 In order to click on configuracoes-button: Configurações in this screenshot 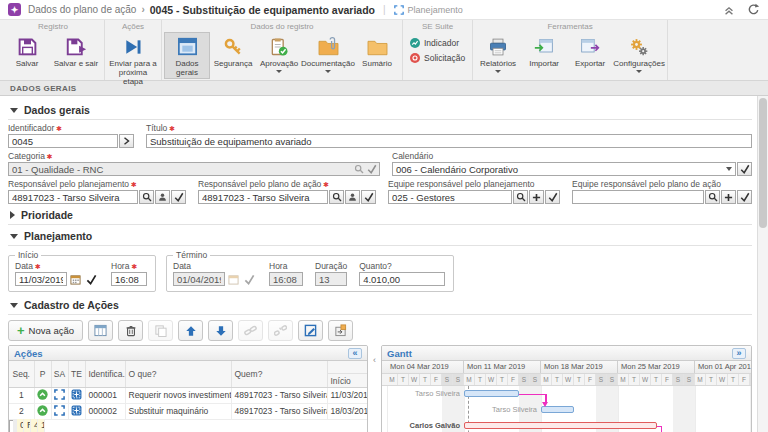, I will do `click(639, 54)`.